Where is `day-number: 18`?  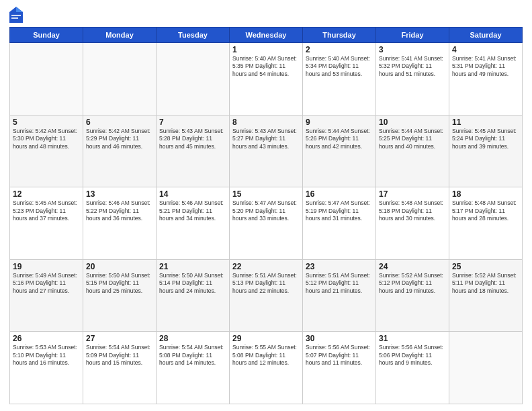
day-number: 18 is located at coordinates (486, 194).